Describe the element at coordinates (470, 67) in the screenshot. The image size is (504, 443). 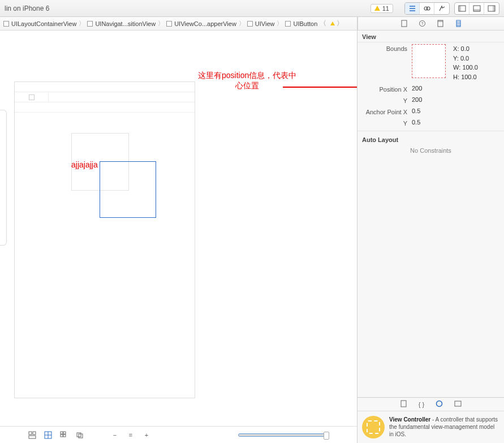
I see `bounds-w: 100.0` at that location.